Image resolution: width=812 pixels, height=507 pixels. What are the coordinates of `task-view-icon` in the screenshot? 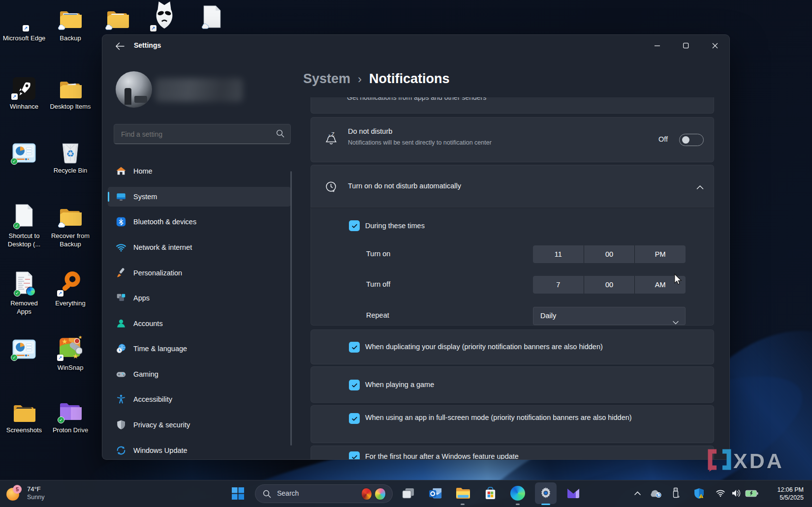 It's located at (408, 494).